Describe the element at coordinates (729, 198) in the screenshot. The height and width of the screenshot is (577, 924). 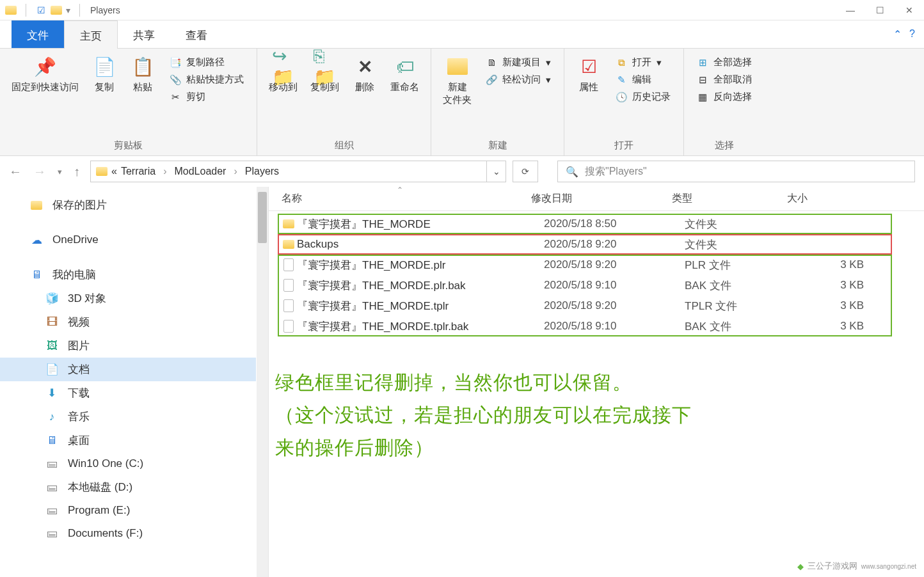
I see `col-type: 类型` at that location.